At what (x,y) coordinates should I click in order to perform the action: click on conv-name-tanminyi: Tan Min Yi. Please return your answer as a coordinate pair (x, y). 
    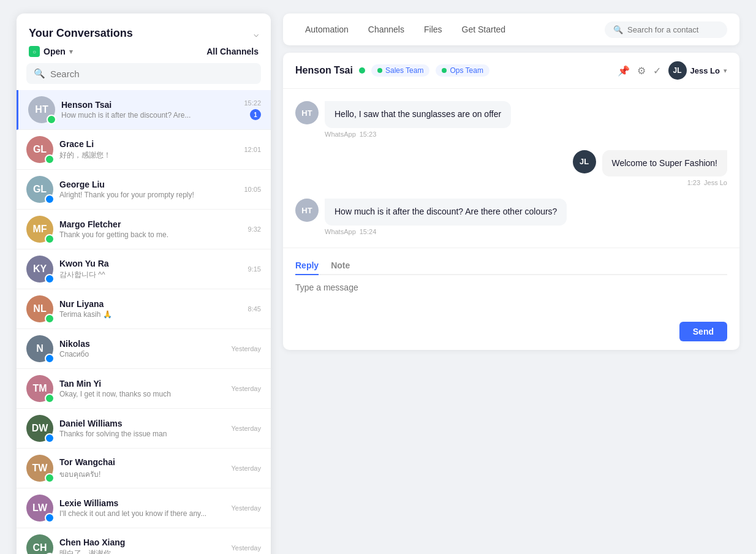
    Looking at the image, I should click on (142, 384).